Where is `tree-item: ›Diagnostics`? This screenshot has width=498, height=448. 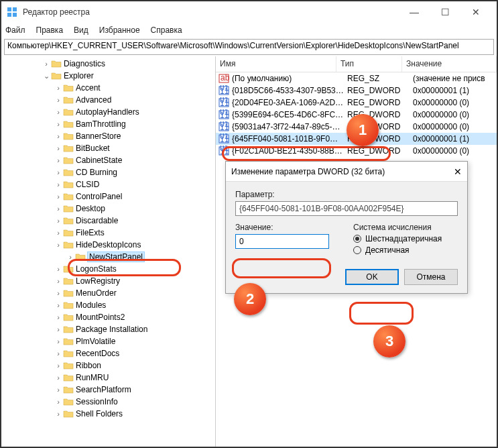 tree-item: ›Diagnostics is located at coordinates (109, 64).